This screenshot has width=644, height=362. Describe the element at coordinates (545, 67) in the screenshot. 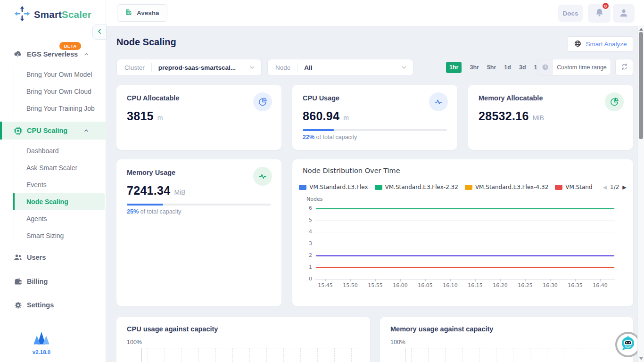

I see `clock-icon` at that location.